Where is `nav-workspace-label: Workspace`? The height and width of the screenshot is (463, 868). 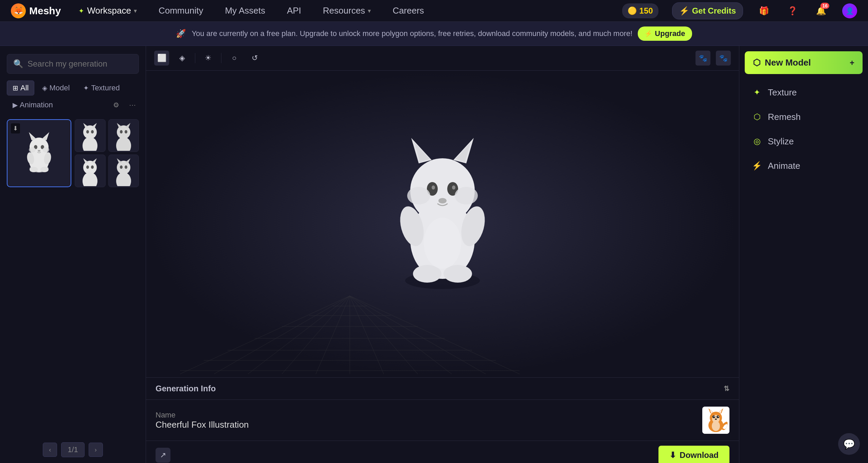
nav-workspace-label: Workspace is located at coordinates (109, 11).